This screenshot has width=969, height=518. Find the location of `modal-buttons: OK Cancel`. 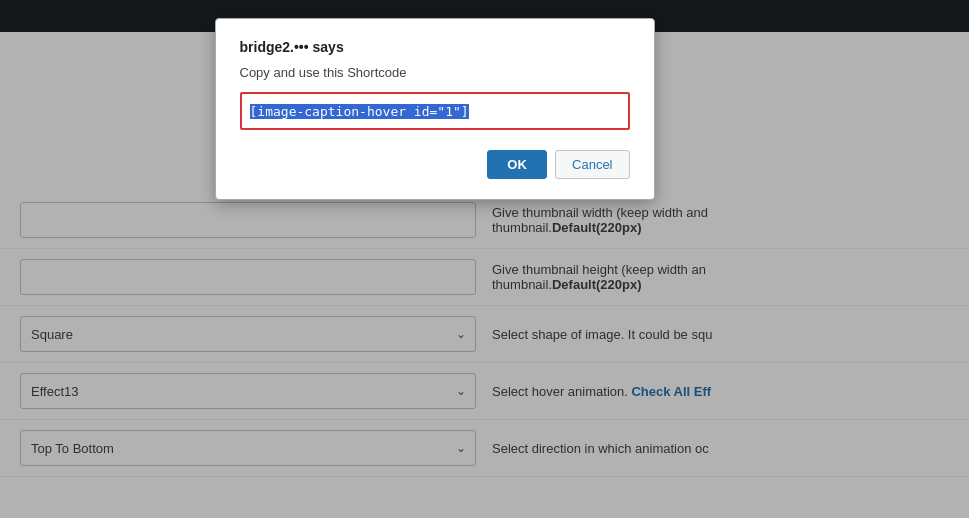

modal-buttons: OK Cancel is located at coordinates (435, 164).